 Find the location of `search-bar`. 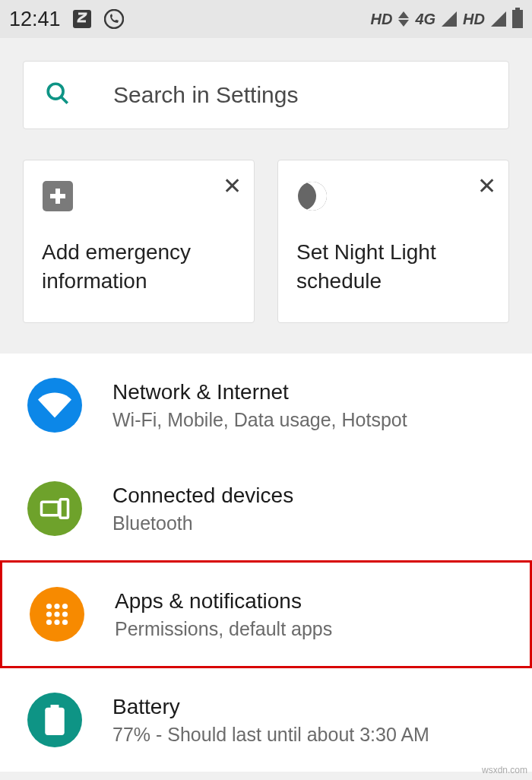

search-bar is located at coordinates (266, 95).